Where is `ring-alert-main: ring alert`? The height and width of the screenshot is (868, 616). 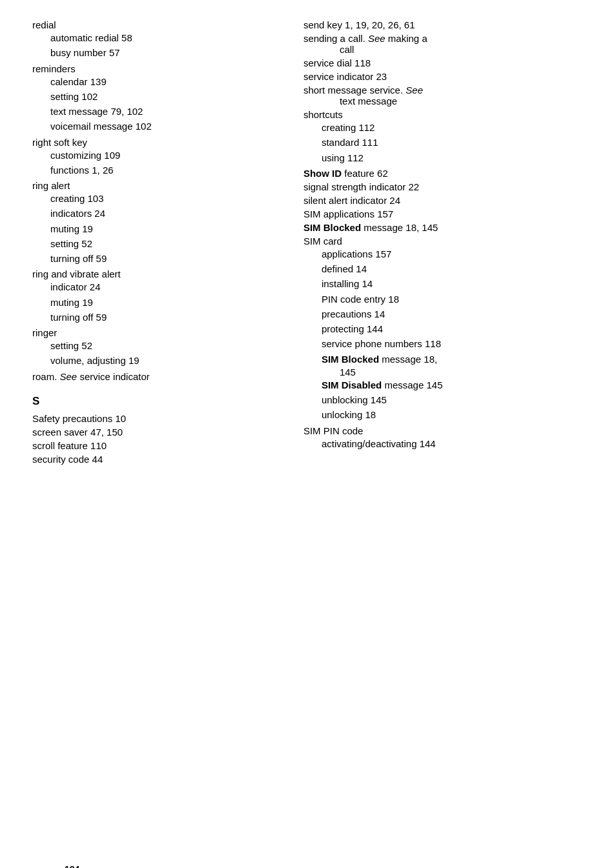 ring-alert-main: ring alert is located at coordinates (158, 186).